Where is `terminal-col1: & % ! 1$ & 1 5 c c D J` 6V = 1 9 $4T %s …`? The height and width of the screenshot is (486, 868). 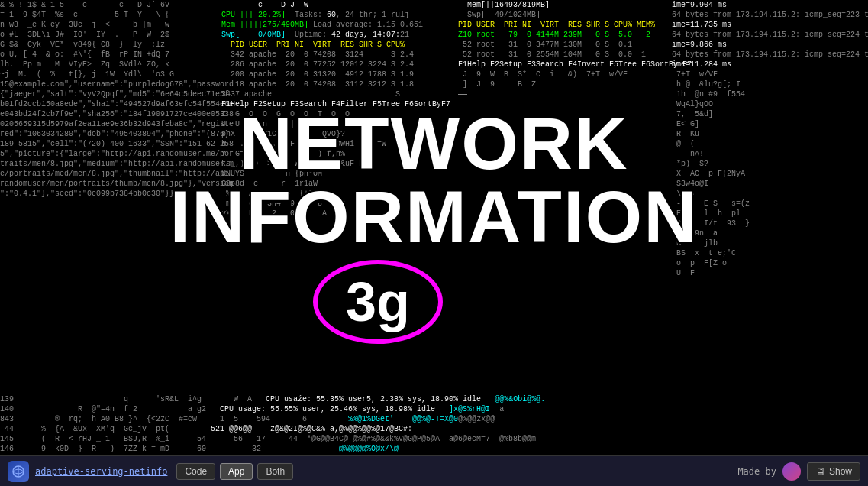 terminal-col1: & % ! 1$ & 1 5 c c D J` 6V = 1 9 $4T %s … is located at coordinates (111, 99).